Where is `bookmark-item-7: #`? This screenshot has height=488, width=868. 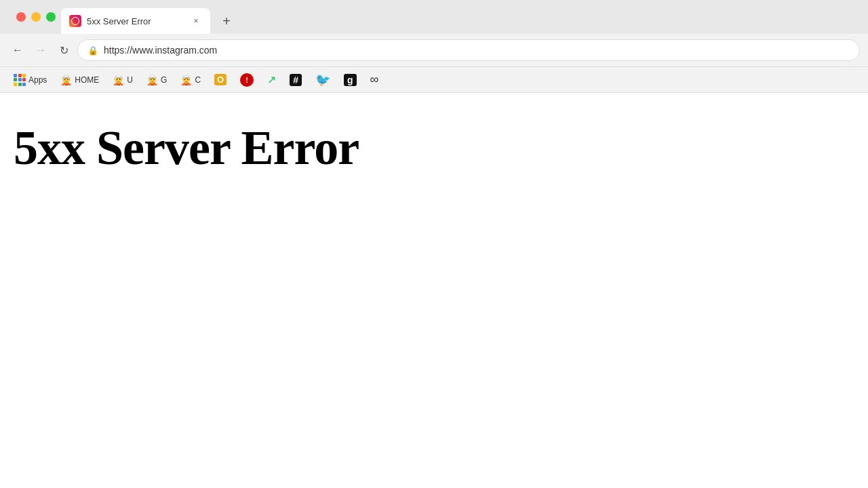
bookmark-item-7: # is located at coordinates (296, 80).